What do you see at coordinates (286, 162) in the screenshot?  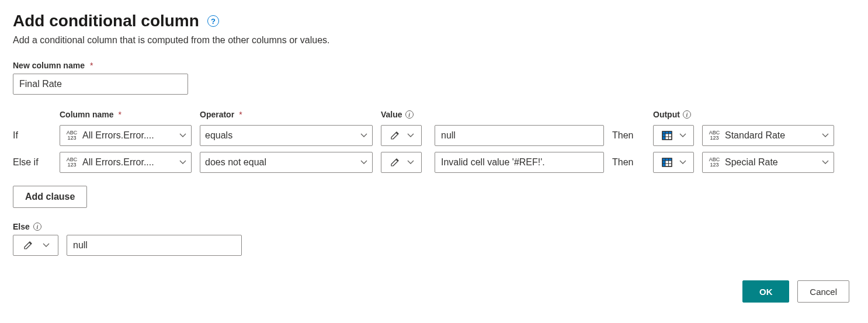 I see `operator-dropdown: does not equal` at bounding box center [286, 162].